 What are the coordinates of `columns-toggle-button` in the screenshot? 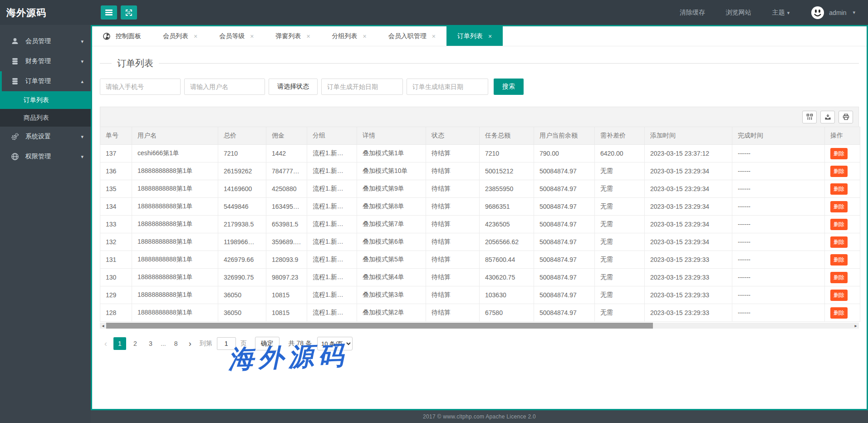 It's located at (809, 117).